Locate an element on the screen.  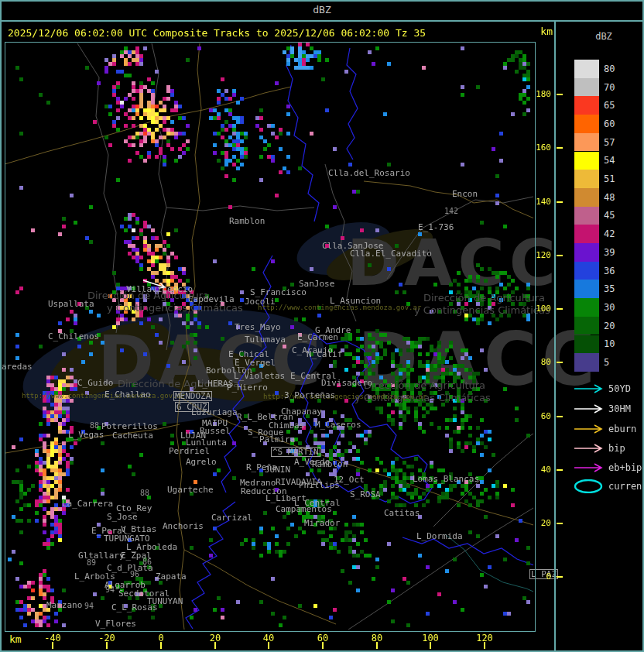
colorbar-value-label: 54 is located at coordinates (617, 160).